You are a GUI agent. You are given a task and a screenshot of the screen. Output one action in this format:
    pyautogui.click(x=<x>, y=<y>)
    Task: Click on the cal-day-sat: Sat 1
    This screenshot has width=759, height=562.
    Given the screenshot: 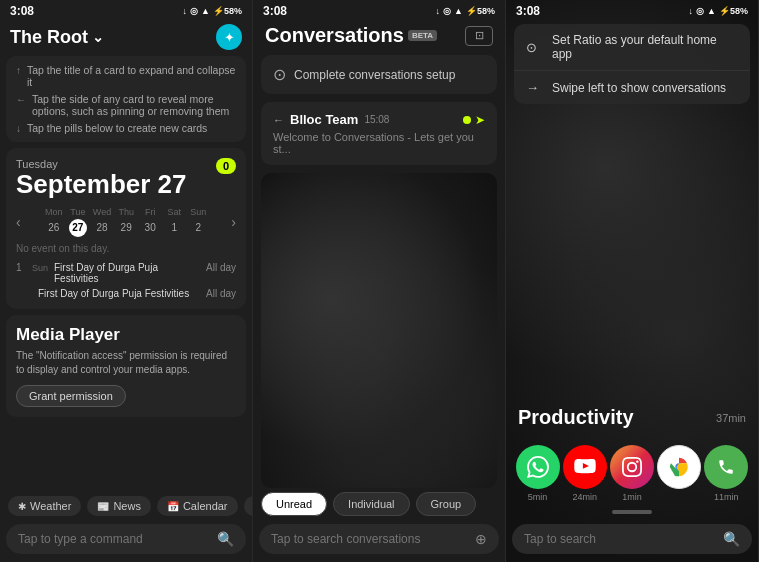 What is the action you would take?
    pyautogui.click(x=174, y=222)
    